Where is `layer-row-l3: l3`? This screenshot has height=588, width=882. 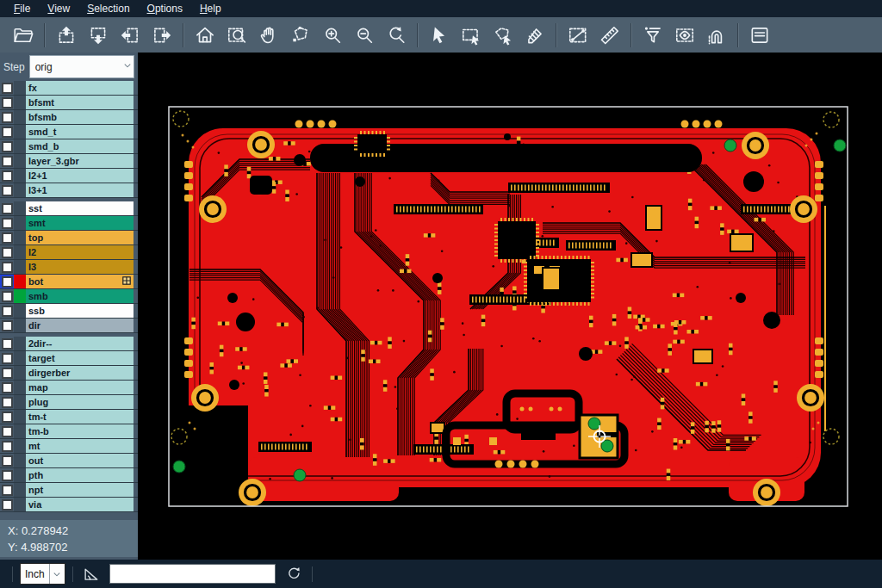
layer-row-l3: l3 is located at coordinates (69, 267).